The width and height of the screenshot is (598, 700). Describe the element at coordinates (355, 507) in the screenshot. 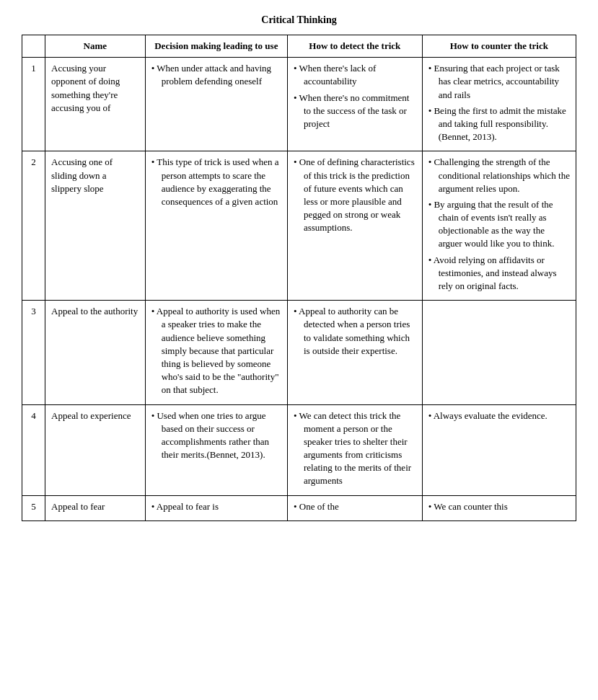

I see `list-item: One of the` at that location.